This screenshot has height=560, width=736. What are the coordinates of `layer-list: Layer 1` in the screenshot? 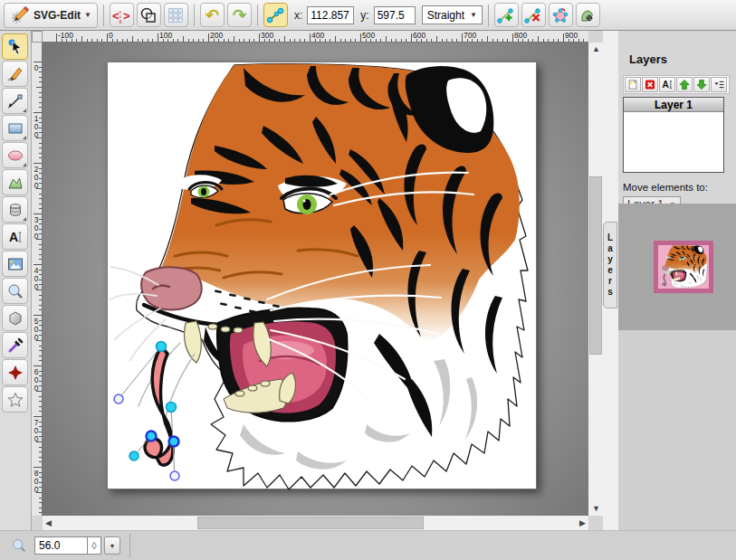 It's located at (674, 135).